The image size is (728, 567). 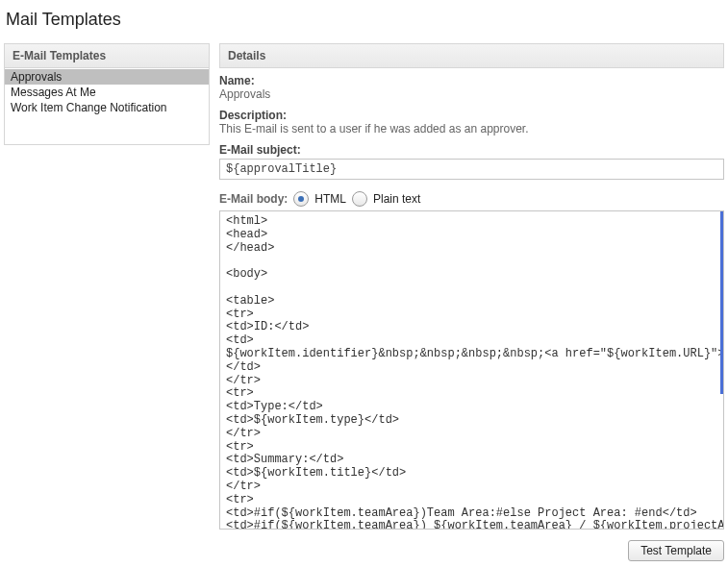 I want to click on name-value: Approvals, so click(x=471, y=94).